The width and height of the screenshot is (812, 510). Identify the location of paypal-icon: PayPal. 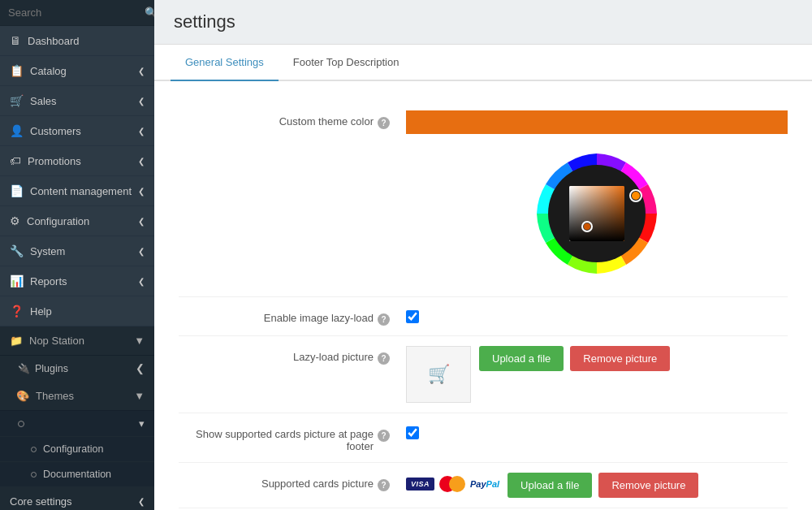
(485, 484).